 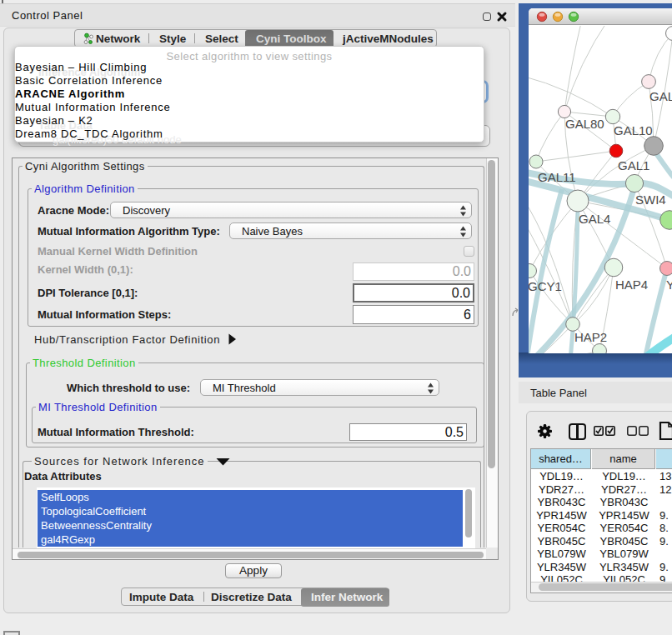 What do you see at coordinates (594, 218) in the screenshot?
I see `svg-text: GAL4` at bounding box center [594, 218].